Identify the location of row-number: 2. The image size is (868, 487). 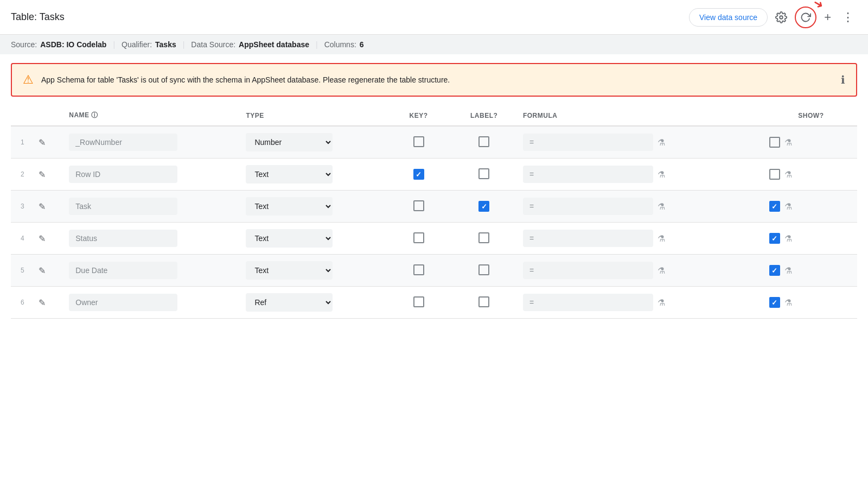
(23, 175).